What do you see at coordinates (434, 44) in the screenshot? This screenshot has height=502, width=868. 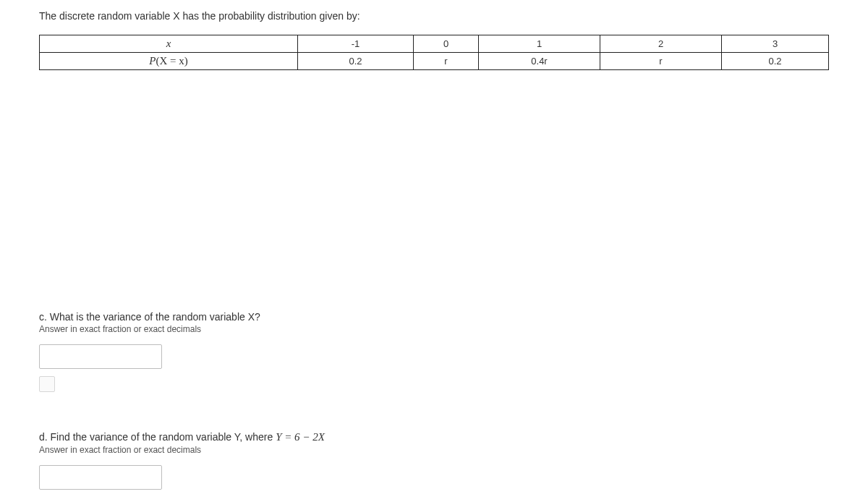 I see `table-row: x -1 0 1 2 3` at bounding box center [434, 44].